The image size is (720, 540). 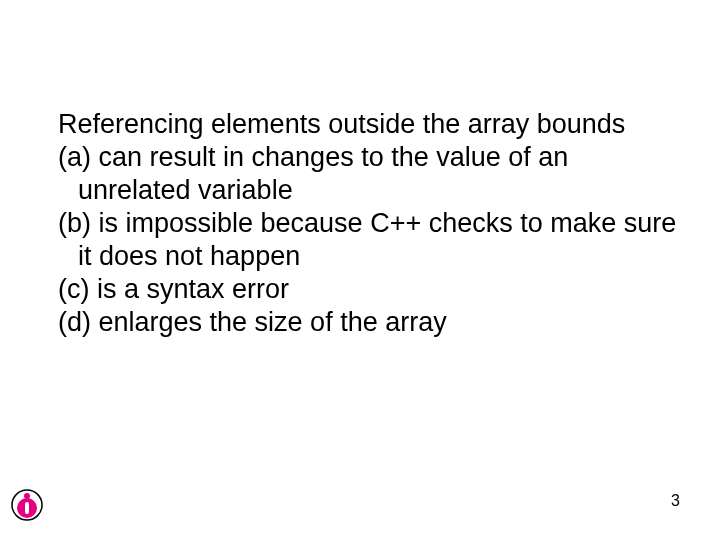 I want to click on option-b: (b) is impossible because C++ checks to …, so click(x=360, y=240).